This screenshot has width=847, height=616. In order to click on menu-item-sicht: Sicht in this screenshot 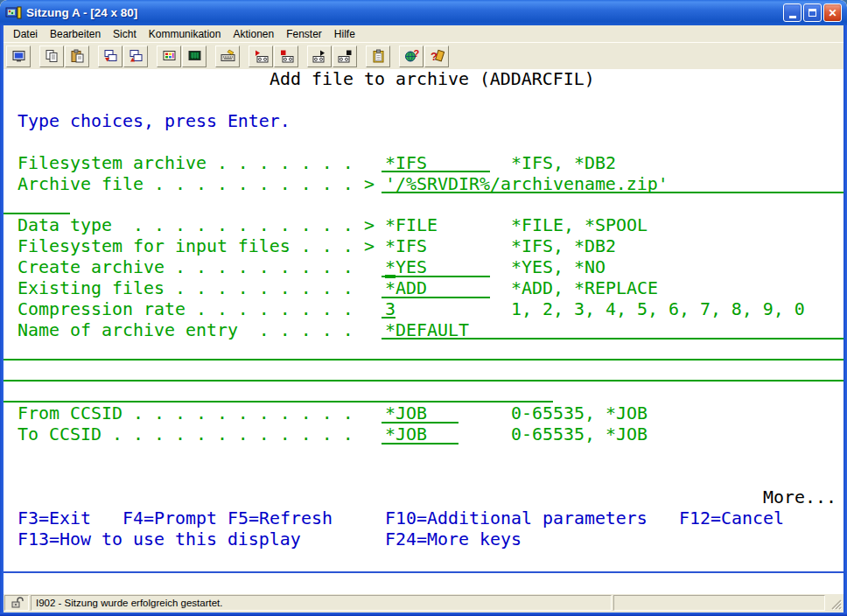, I will do `click(124, 34)`.